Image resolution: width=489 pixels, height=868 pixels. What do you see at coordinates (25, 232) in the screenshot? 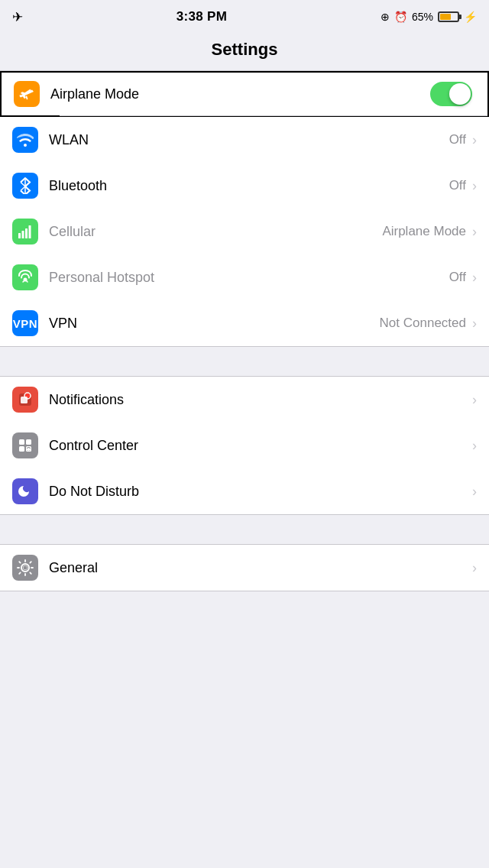
I see `cellular-icon` at bounding box center [25, 232].